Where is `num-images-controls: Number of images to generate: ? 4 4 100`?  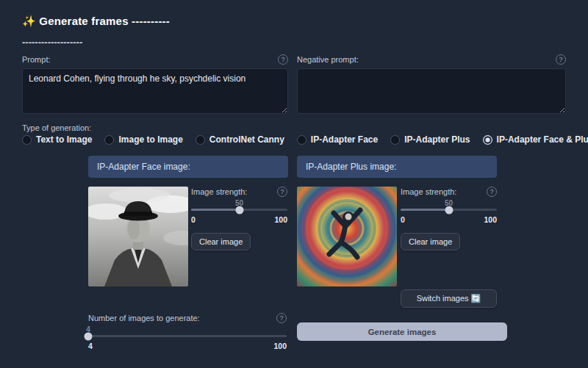 num-images-controls: Number of images to generate: ? 4 4 100 is located at coordinates (187, 332).